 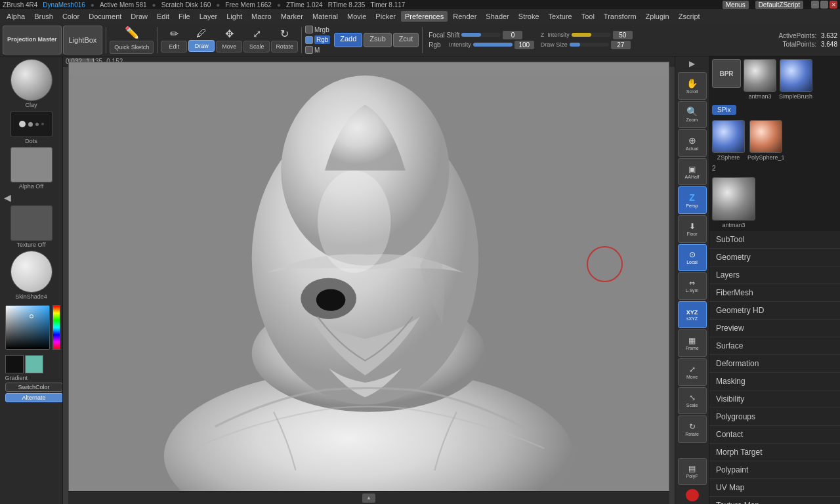 I want to click on menu-texture: Texture, so click(x=560, y=16).